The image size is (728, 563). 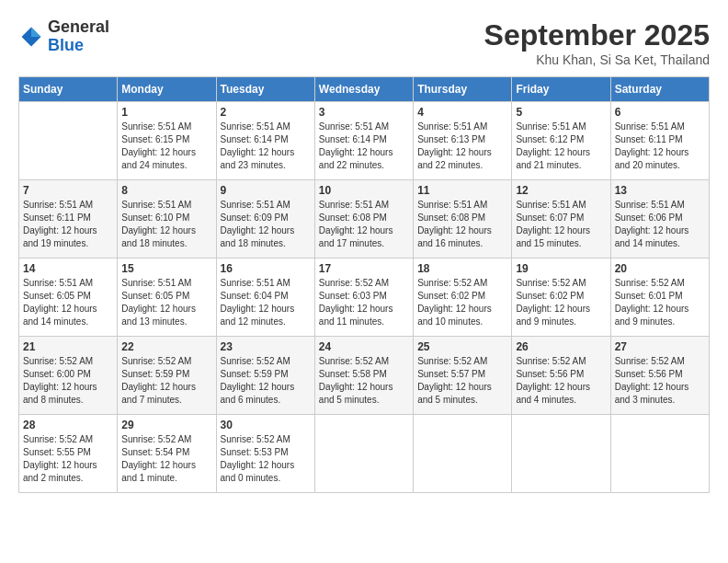 What do you see at coordinates (660, 112) in the screenshot?
I see `day-number: 6` at bounding box center [660, 112].